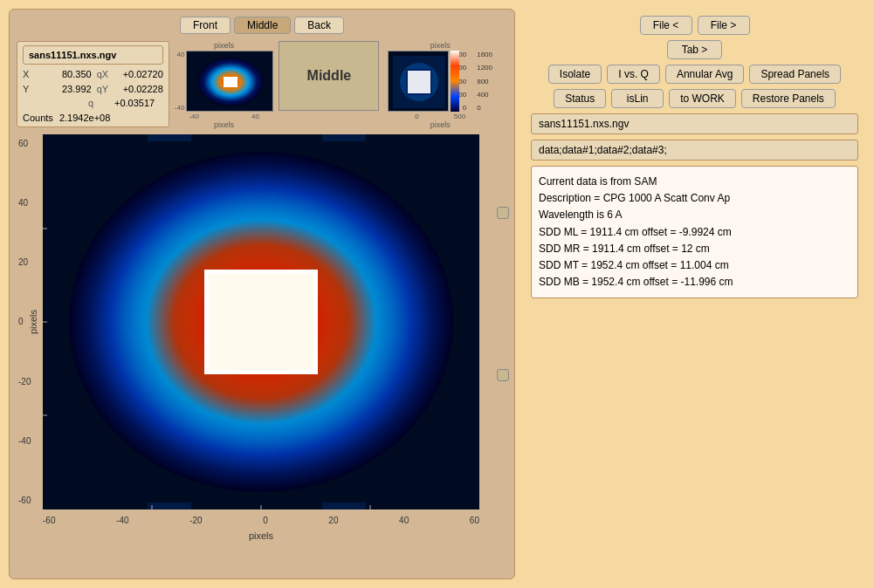 The width and height of the screenshot is (874, 588). I want to click on tab-front: Front, so click(205, 25).